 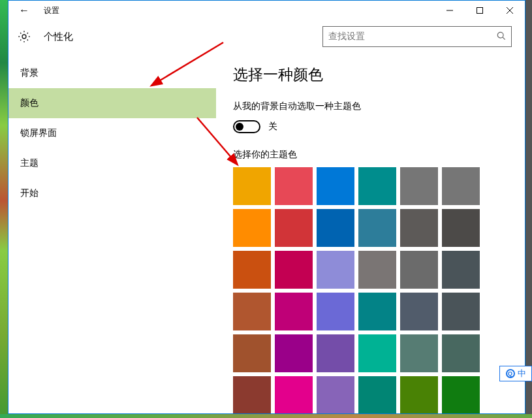 What do you see at coordinates (510, 10) in the screenshot?
I see `close-button` at bounding box center [510, 10].